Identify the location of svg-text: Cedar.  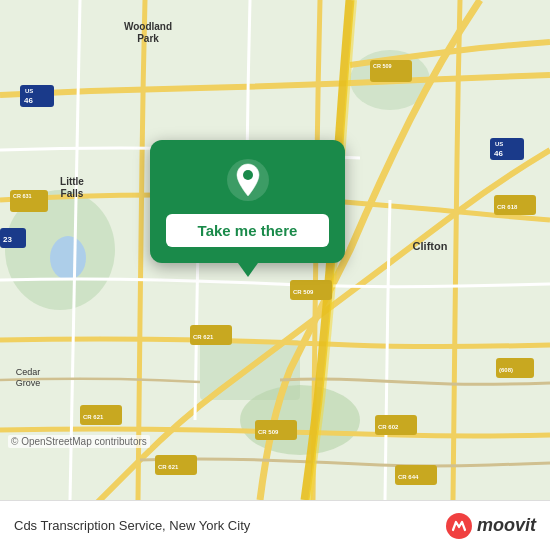
(28, 372).